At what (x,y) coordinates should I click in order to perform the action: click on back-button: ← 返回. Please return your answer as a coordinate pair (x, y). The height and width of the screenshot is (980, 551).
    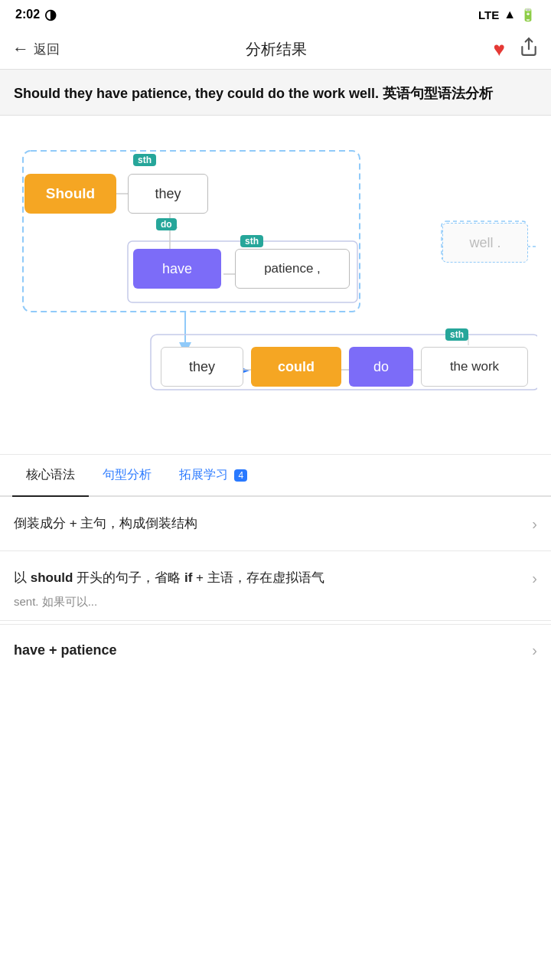
    Looking at the image, I should click on (36, 49).